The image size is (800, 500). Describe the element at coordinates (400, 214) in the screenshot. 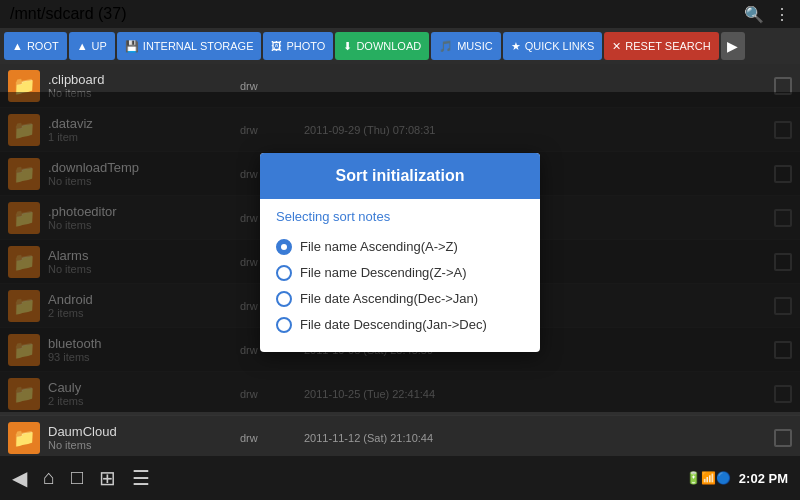

I see `modal-subtitle: Selecting sort notes` at that location.